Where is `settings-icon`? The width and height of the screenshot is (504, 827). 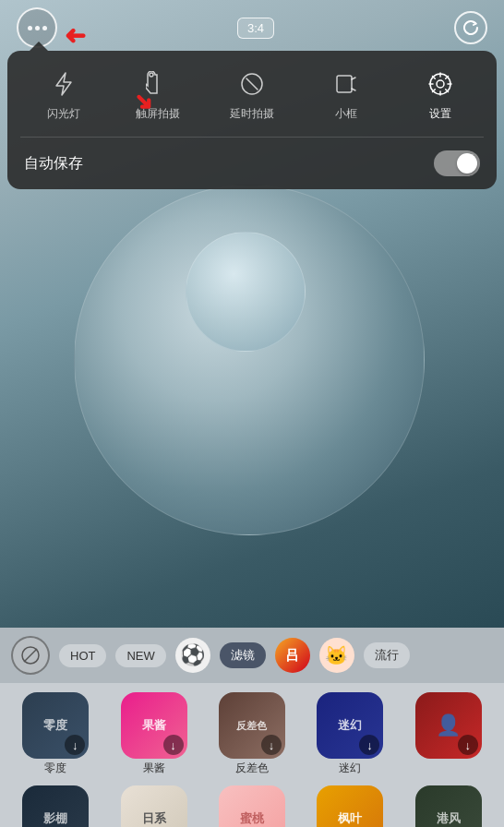
settings-icon is located at coordinates (440, 84).